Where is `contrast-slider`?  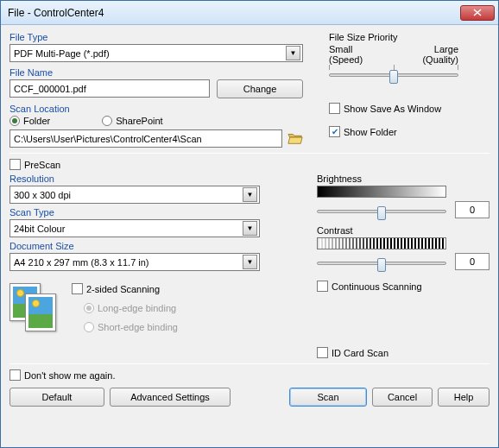
contrast-slider is located at coordinates (382, 262).